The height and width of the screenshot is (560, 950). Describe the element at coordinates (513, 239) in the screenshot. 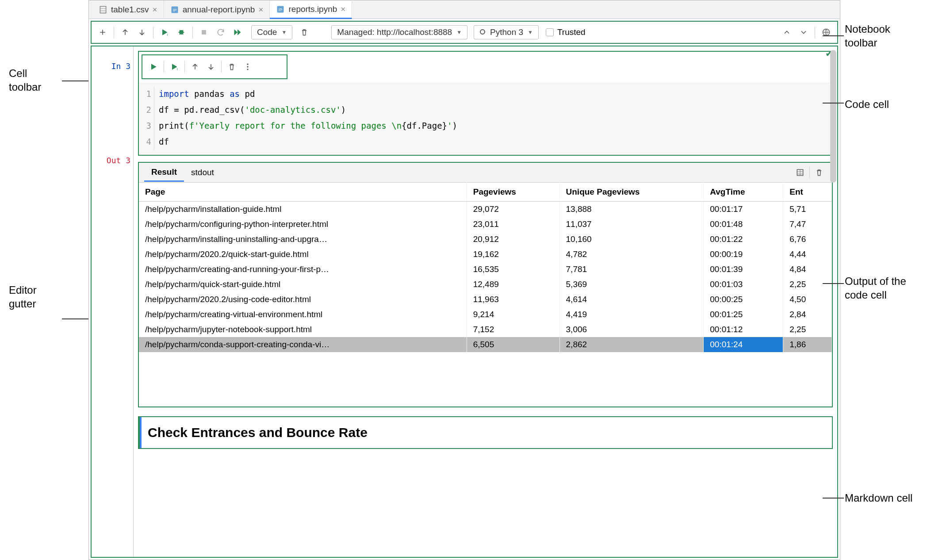

I see `table-cell: 20,912` at that location.